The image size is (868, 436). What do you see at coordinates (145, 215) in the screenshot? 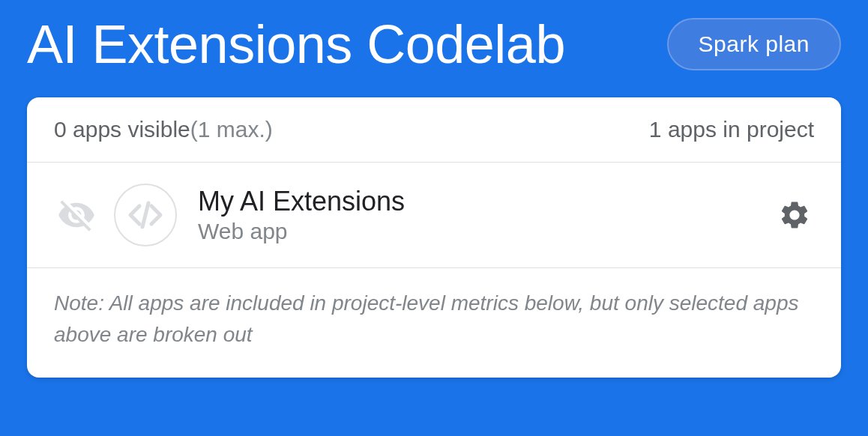
I see `platform-badge` at bounding box center [145, 215].